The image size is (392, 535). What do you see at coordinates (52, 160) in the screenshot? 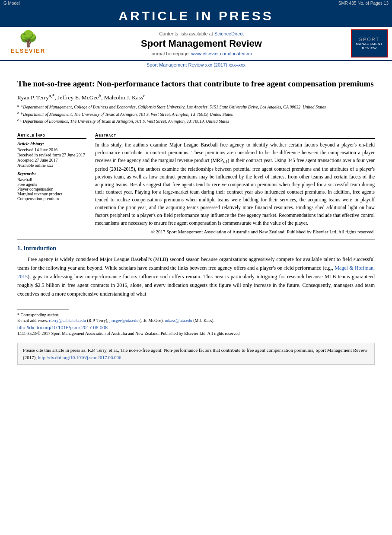
I see `accepted-date: Accepted 27 June 2017` at bounding box center [52, 160].